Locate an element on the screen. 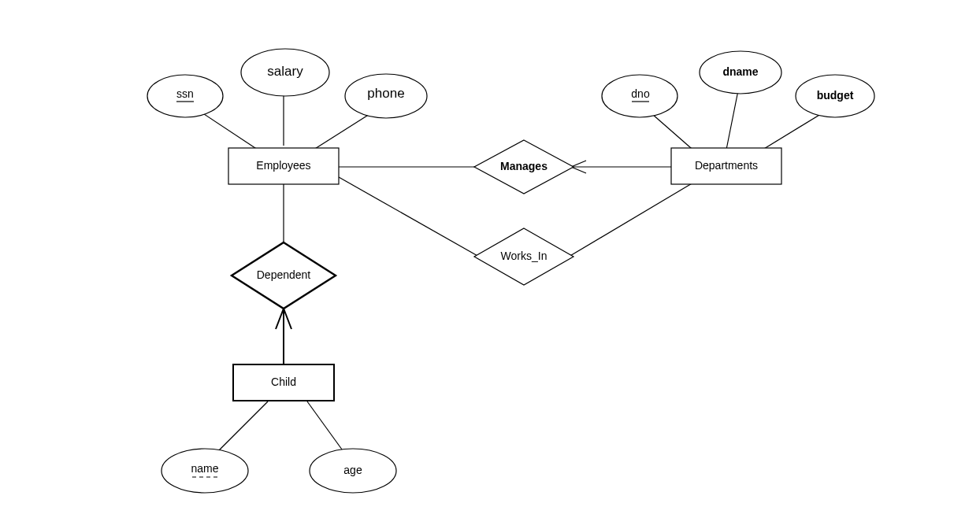 This screenshot has width=980, height=529. svg-text: salary is located at coordinates (285, 71).